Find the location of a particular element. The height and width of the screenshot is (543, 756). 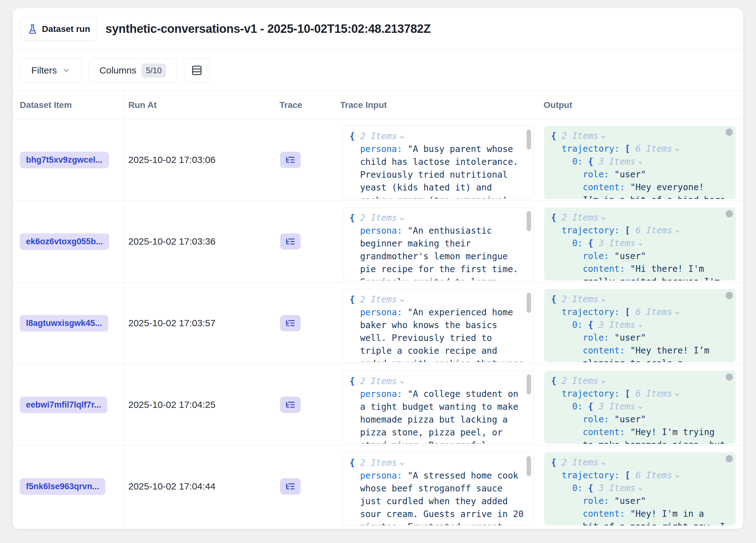

filters-button: Filters is located at coordinates (51, 71).